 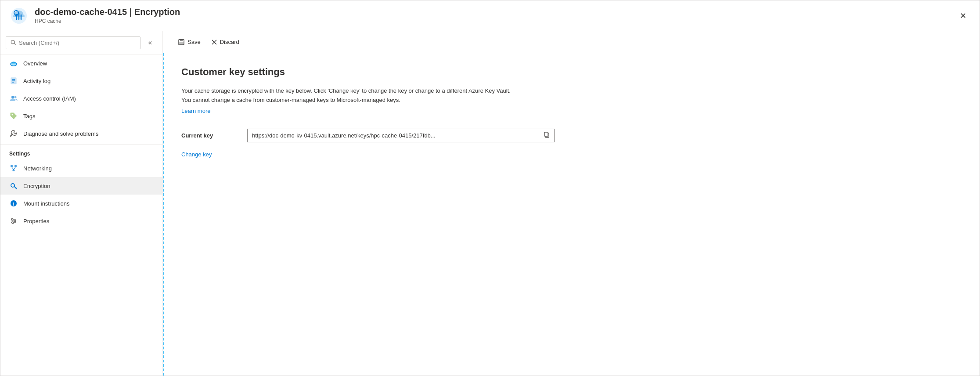 I want to click on window-title: doc-demo-cache-0415 | Encryption, so click(x=107, y=12).